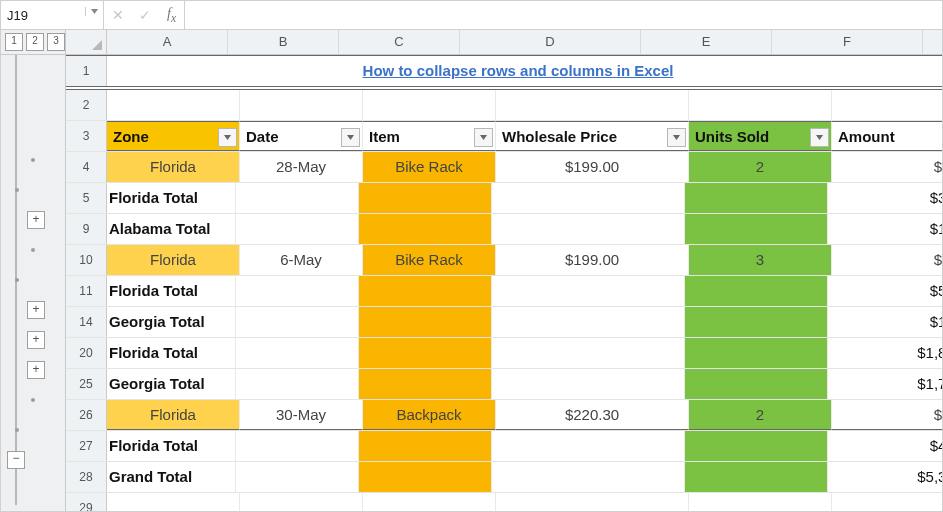 Image resolution: width=943 pixels, height=512 pixels. I want to click on row-header: 14, so click(86, 322).